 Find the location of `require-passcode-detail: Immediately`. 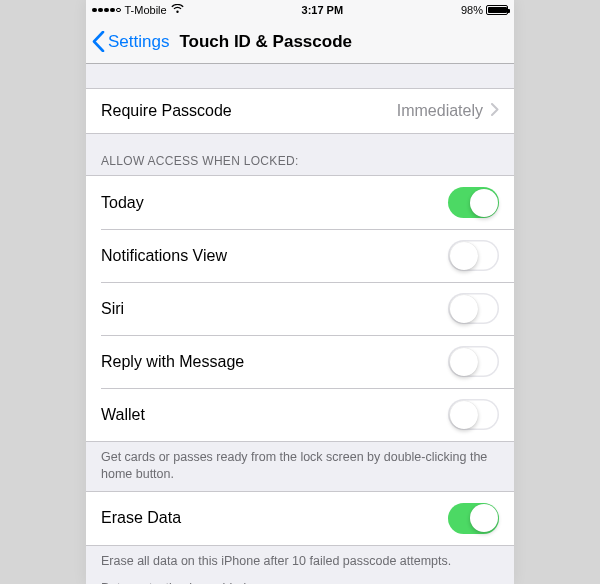

require-passcode-detail: Immediately is located at coordinates (448, 111).